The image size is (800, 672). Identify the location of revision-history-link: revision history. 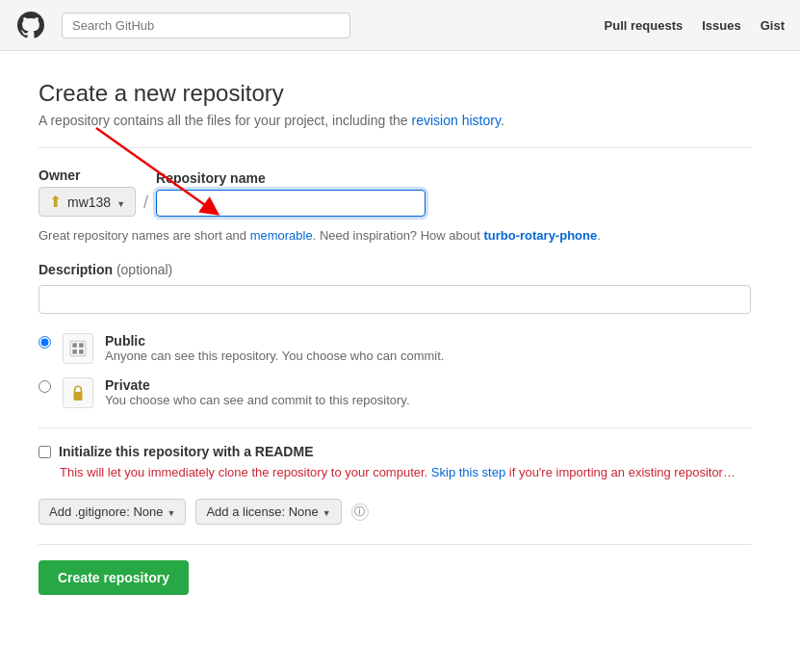
(456, 120).